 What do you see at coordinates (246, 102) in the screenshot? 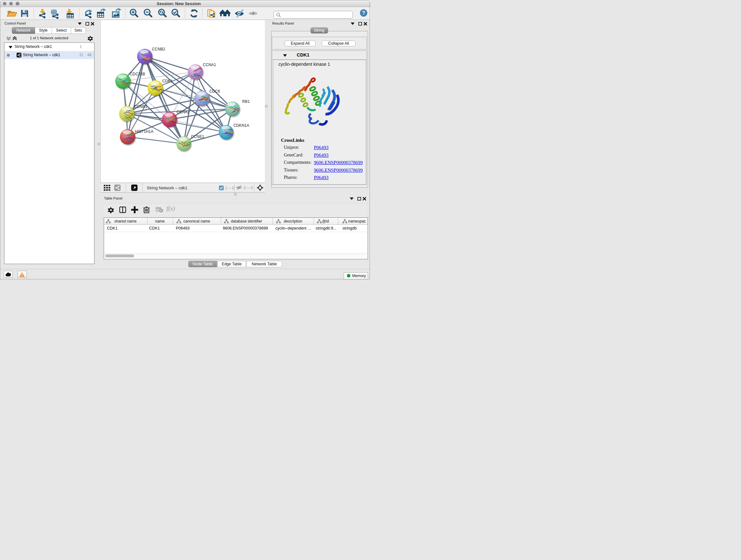
I see `svg-text: RB1` at bounding box center [246, 102].